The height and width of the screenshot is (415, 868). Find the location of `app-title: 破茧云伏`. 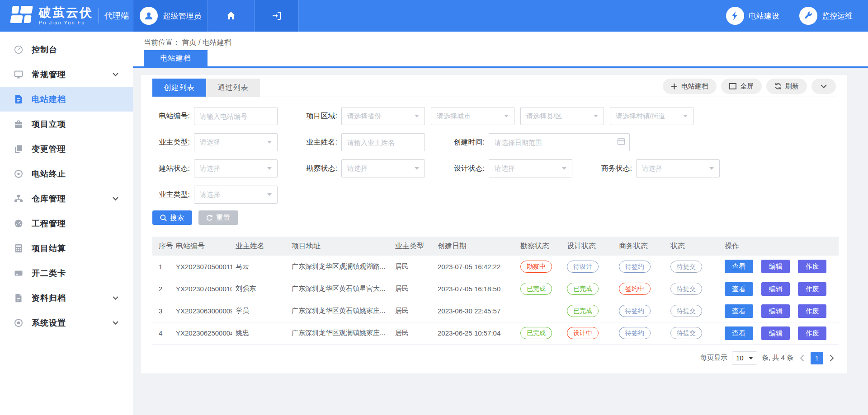

app-title: 破茧云伏 is located at coordinates (66, 13).